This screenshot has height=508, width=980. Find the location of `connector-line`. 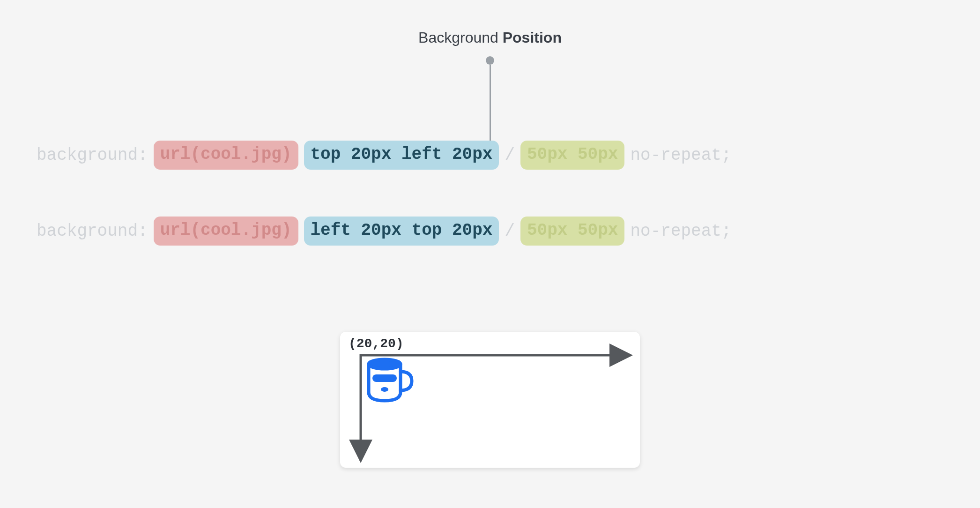

connector-line is located at coordinates (490, 103).